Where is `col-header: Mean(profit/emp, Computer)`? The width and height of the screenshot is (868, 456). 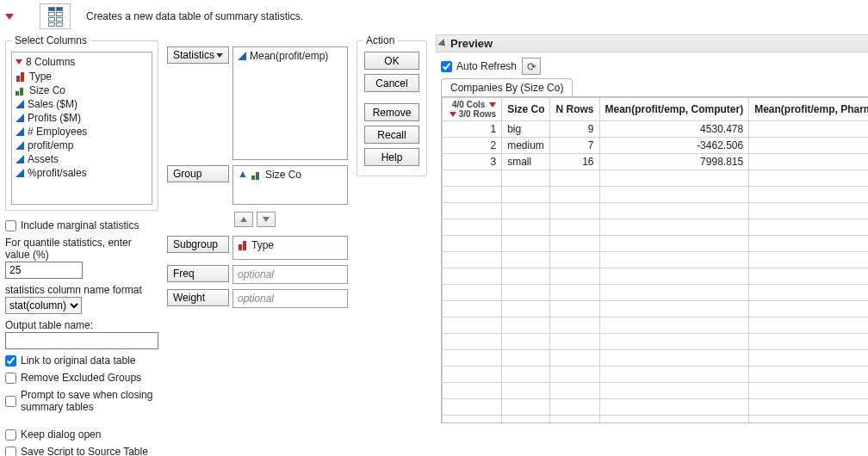
col-header: Mean(profit/emp, Computer) is located at coordinates (674, 110).